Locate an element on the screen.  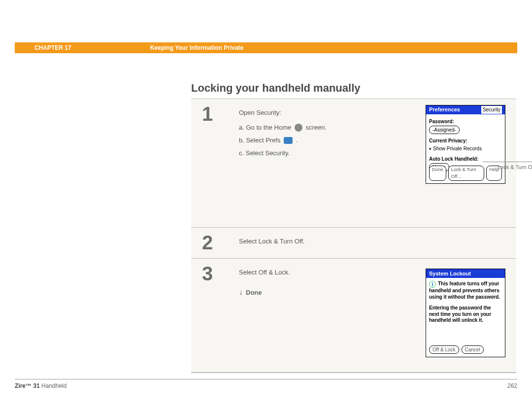
done-arrow-icon: ↓ is located at coordinates (241, 293).